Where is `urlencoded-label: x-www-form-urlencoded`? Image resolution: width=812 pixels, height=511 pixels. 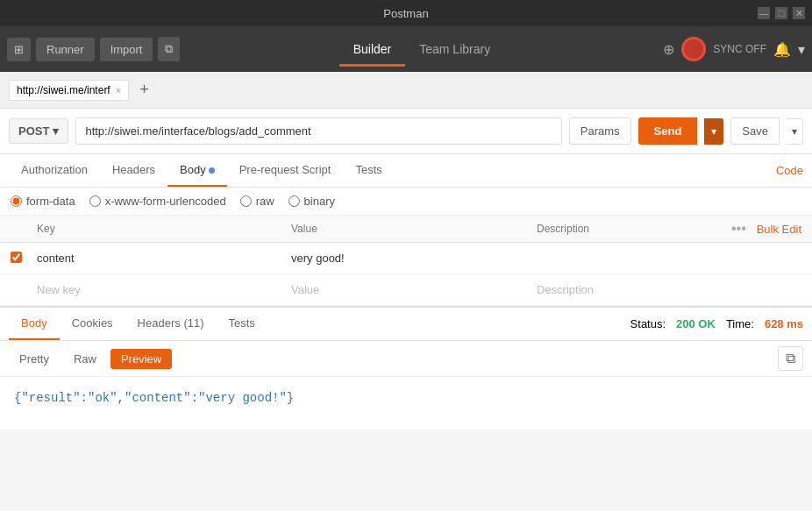 urlencoded-label: x-www-form-urlencoded is located at coordinates (166, 202).